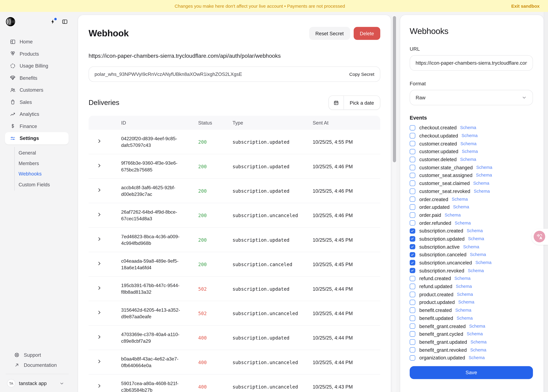 This screenshot has height=392, width=548. I want to click on sidebar-item-analytics: Analytics, so click(37, 114).